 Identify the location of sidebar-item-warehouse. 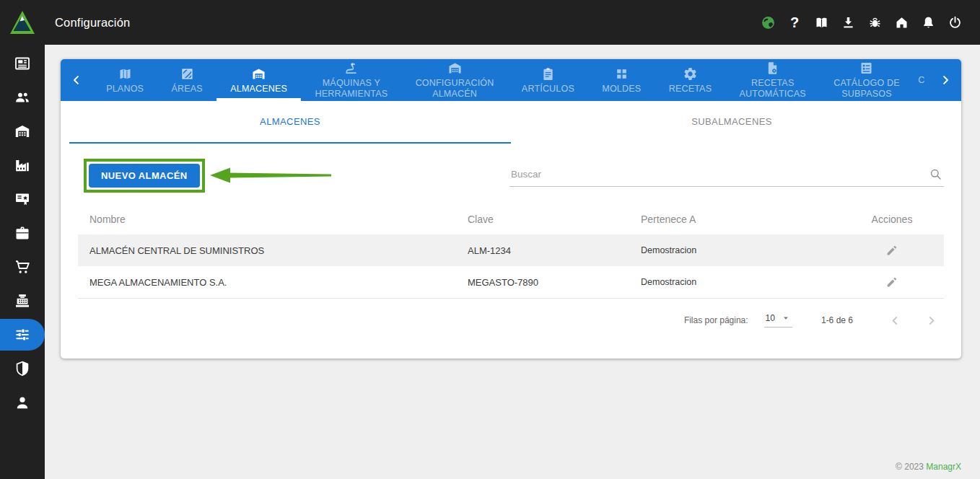
(22, 131).